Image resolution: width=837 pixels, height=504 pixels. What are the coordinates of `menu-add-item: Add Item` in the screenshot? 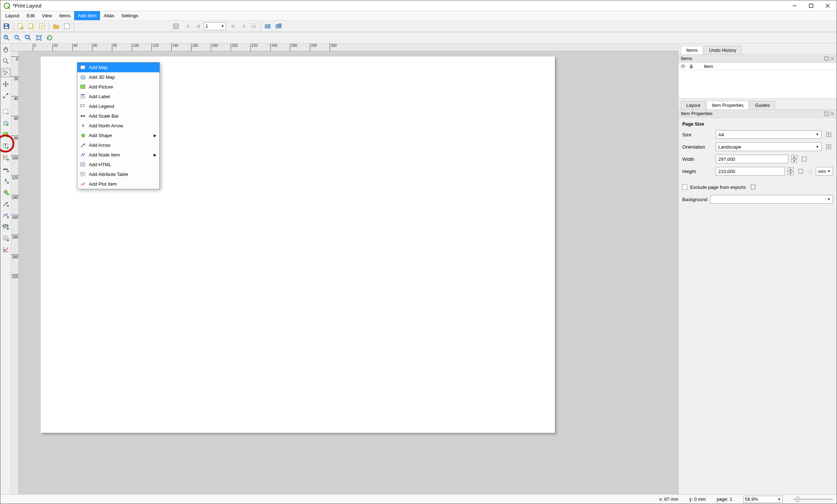 It's located at (87, 16).